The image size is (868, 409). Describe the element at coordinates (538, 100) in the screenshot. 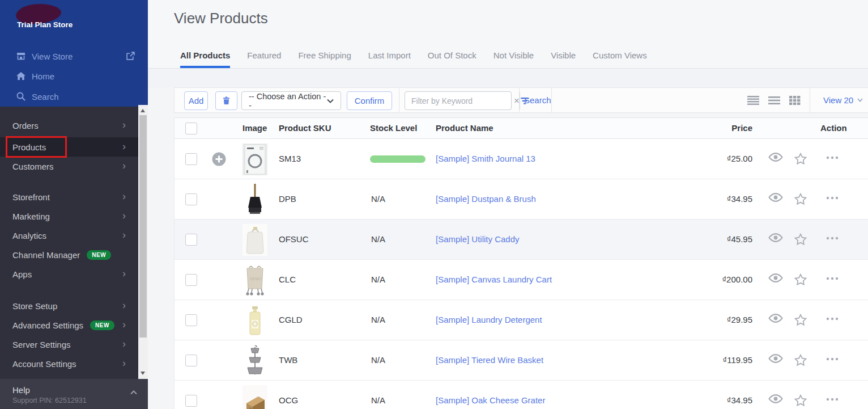

I see `search-link: Search` at that location.